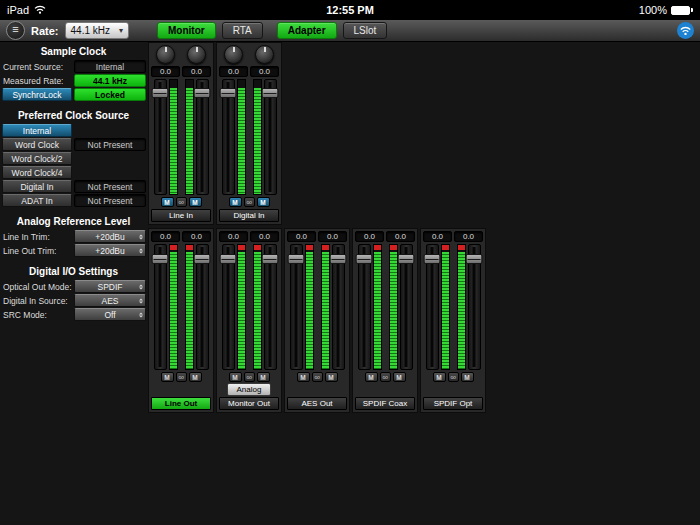  I want to click on value-dropdown: AES, so click(110, 300).